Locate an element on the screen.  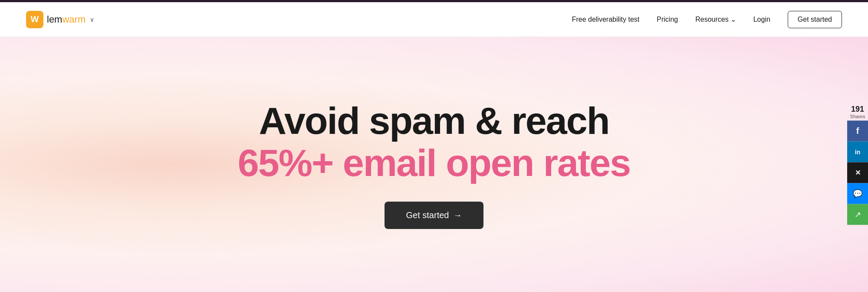
nav-links: Free deliverability test Pricing Resourc… is located at coordinates (707, 20).